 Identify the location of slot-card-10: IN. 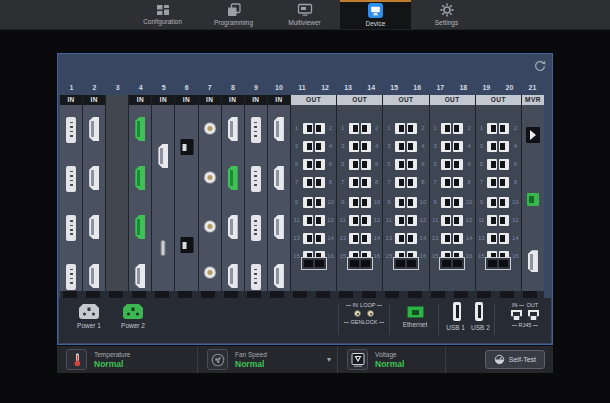
(279, 193).